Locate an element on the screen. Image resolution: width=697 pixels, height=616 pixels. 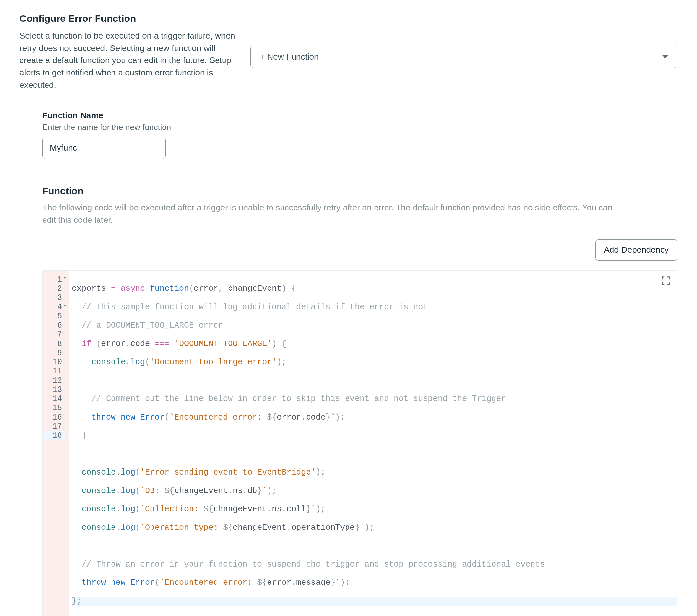
new-function-dropdown: + New Function is located at coordinates (464, 57).